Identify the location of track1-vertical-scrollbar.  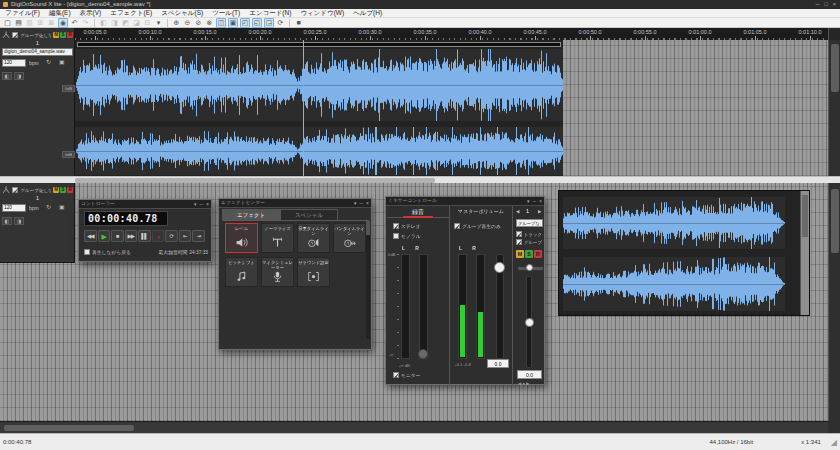
(834, 108).